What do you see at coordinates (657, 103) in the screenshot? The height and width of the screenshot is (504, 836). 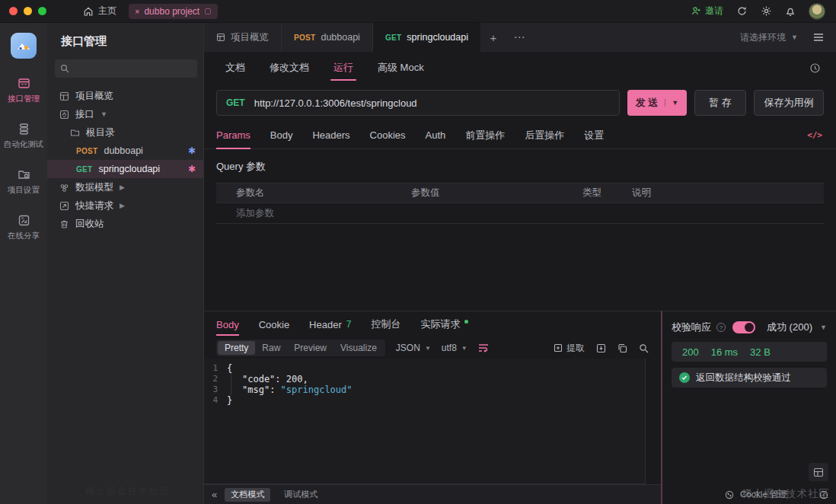 I see `send-button: 发 送 ▼` at bounding box center [657, 103].